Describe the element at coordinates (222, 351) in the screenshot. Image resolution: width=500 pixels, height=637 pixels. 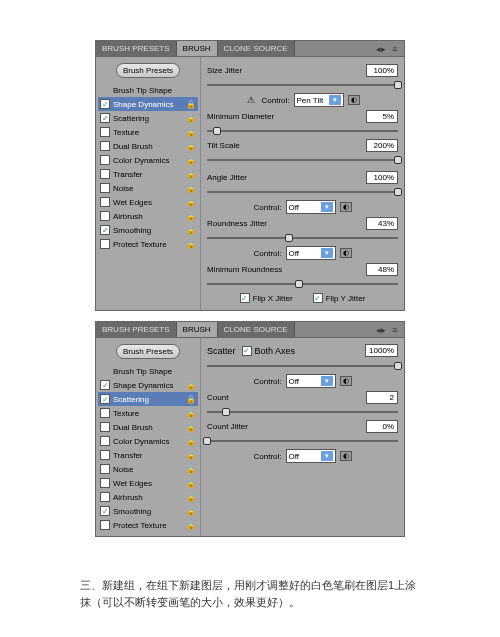
I see `scatter-label: Scatter` at that location.